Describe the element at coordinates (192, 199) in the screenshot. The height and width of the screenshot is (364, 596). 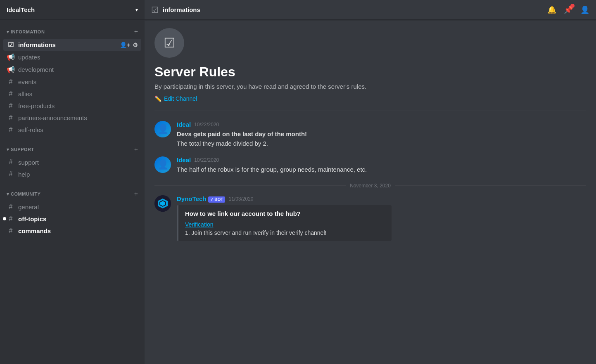
I see `bot-name-text: DynoTech` at that location.